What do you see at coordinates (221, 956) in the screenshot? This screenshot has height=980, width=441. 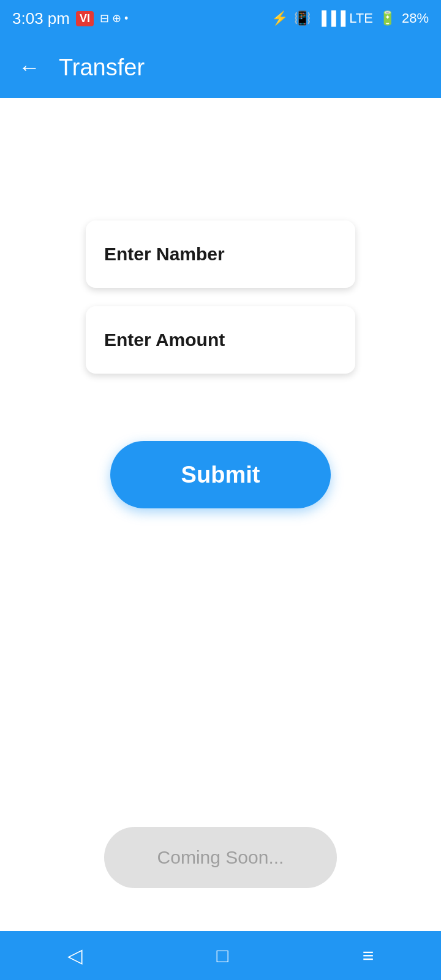 I see `bottom-nav: ◁ □ ≡` at bounding box center [221, 956].